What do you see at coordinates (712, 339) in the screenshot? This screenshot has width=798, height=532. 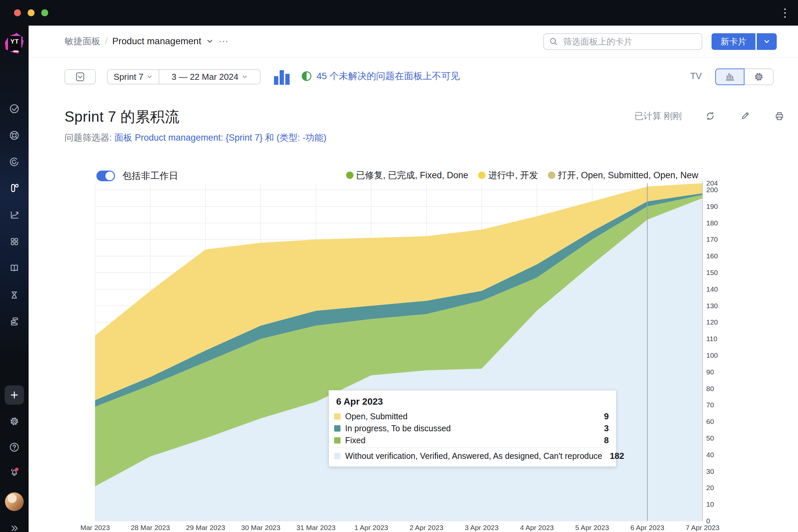 I see `svg-text: 110` at bounding box center [712, 339].